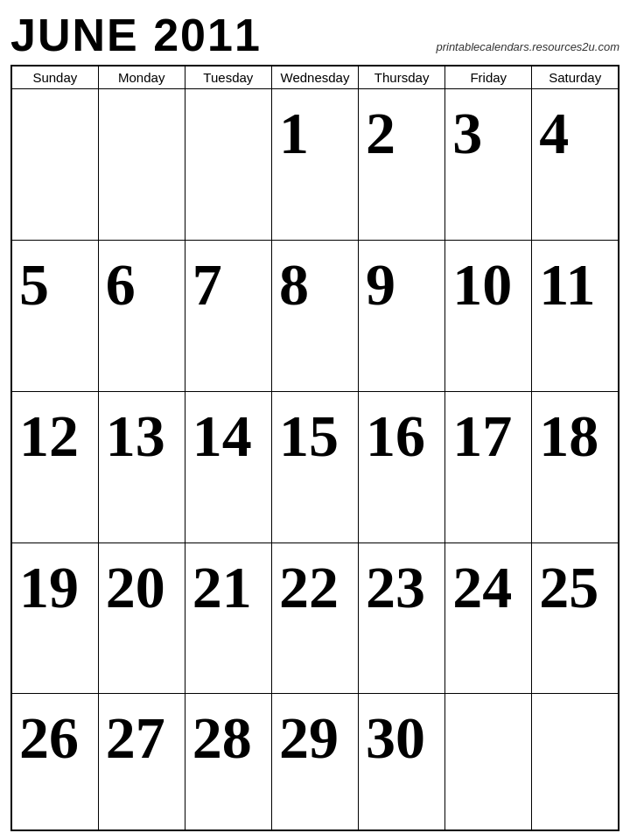 Image resolution: width=630 pixels, height=840 pixels. I want to click on day-header-friday: Friday, so click(488, 77).